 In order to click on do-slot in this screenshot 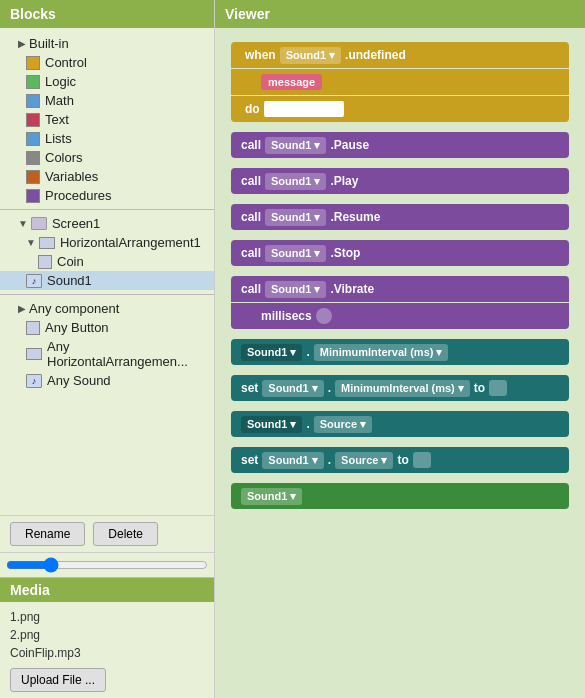, I will do `click(304, 109)`.